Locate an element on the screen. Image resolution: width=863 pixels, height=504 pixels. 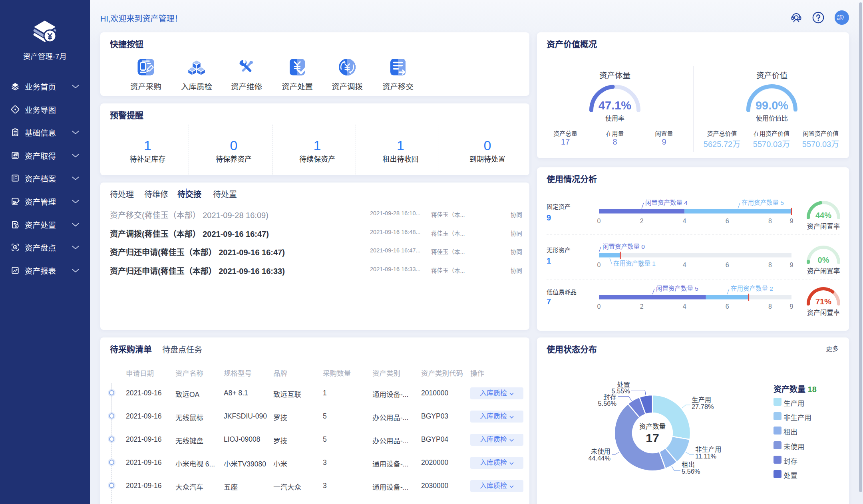
svg-text: 11.11% is located at coordinates (706, 456).